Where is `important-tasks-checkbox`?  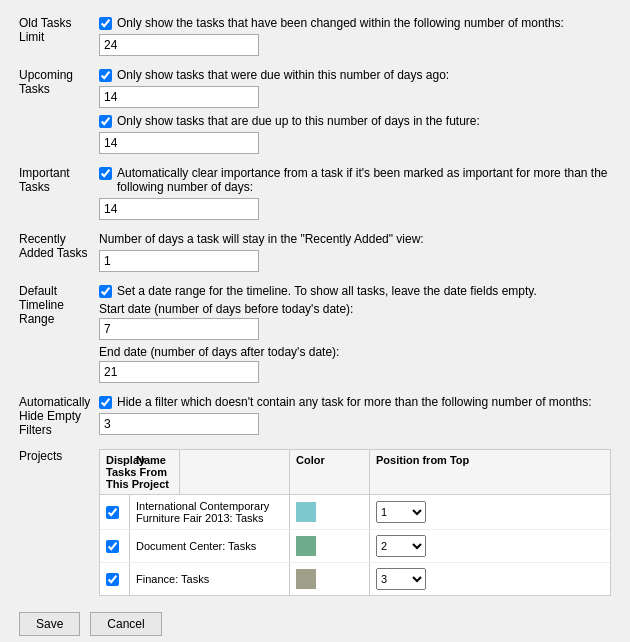
important-tasks-checkbox is located at coordinates (106, 174).